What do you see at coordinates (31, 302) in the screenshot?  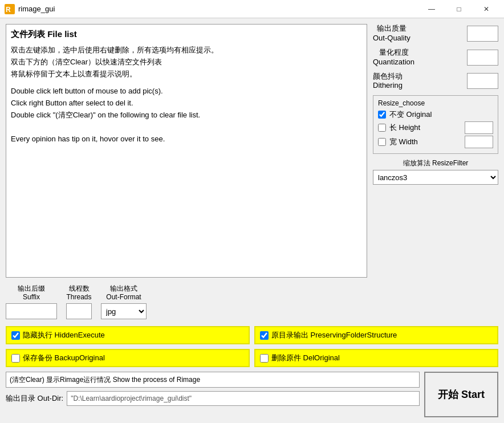 I see `suffix-field: 输出后缀 Suffix _updated` at bounding box center [31, 302].